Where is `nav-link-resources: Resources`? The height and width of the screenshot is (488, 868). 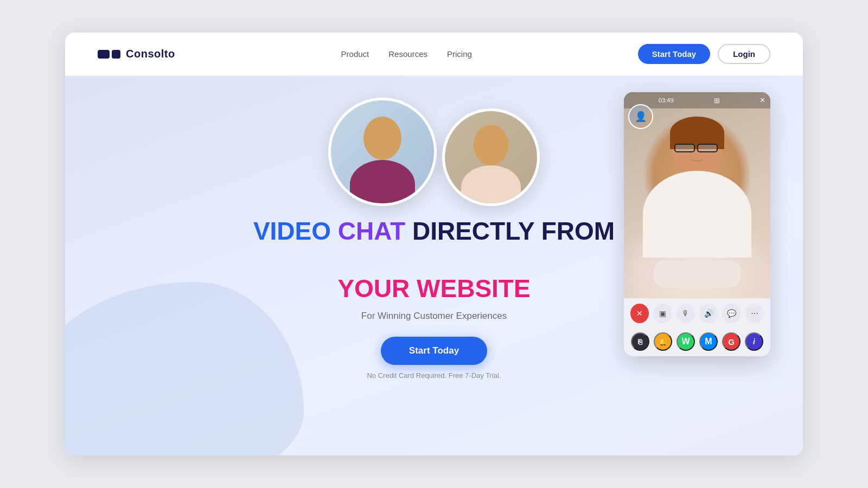 nav-link-resources: Resources is located at coordinates (408, 54).